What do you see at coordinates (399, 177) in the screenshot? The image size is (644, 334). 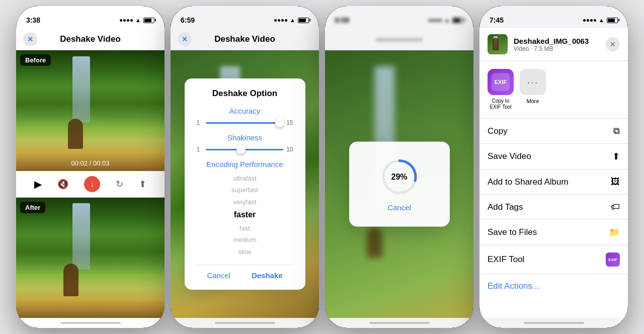 I see `progress-percent: 29%` at bounding box center [399, 177].